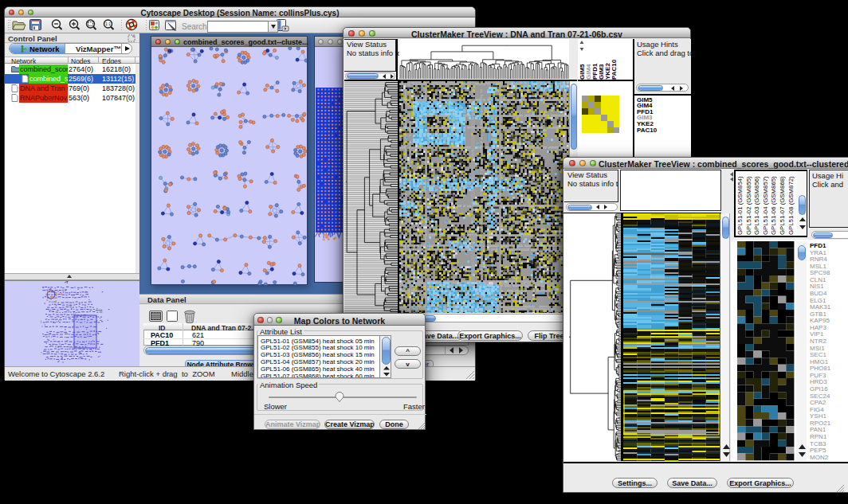 This screenshot has width=848, height=504. I want to click on svg-text: 1:1, so click(108, 24).